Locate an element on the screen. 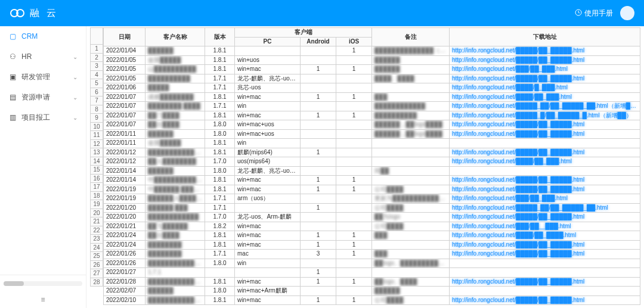 The height and width of the screenshot is (308, 644). table-cell: 2022/02/10 is located at coordinates (125, 300).